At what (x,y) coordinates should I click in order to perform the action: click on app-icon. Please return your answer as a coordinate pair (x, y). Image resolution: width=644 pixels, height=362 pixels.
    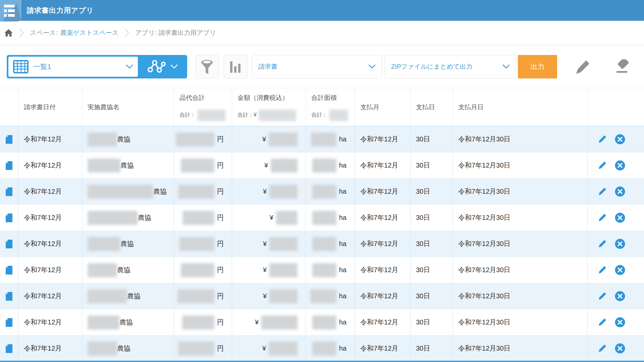
    Looking at the image, I should click on (11, 11).